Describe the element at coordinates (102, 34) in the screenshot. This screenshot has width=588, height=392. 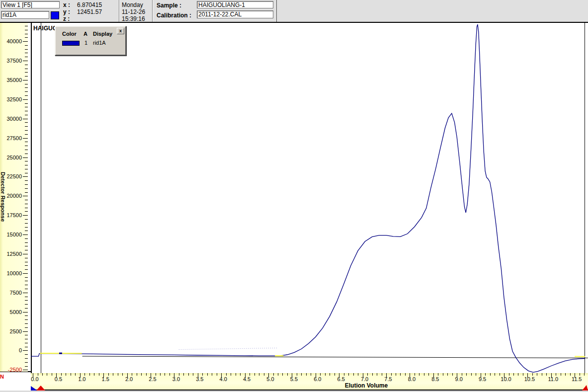
I see `legend-col-display: Display` at that location.